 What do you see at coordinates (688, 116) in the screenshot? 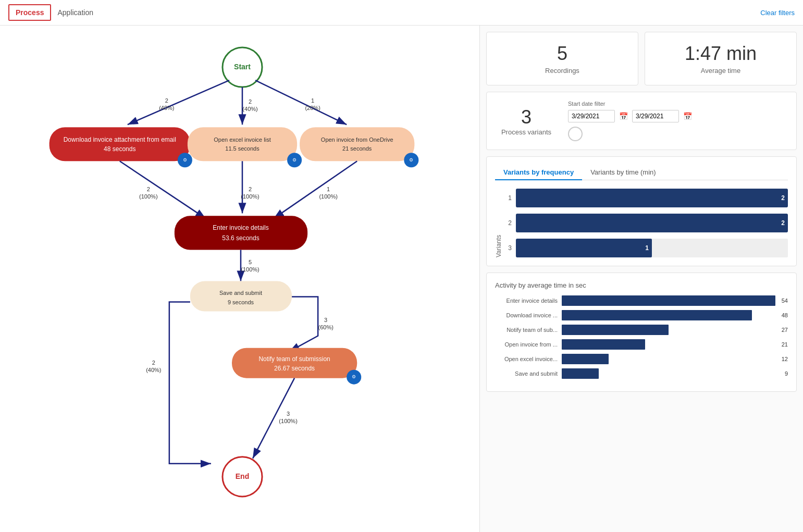
I see `calendar-to-icon: 📅` at bounding box center [688, 116].